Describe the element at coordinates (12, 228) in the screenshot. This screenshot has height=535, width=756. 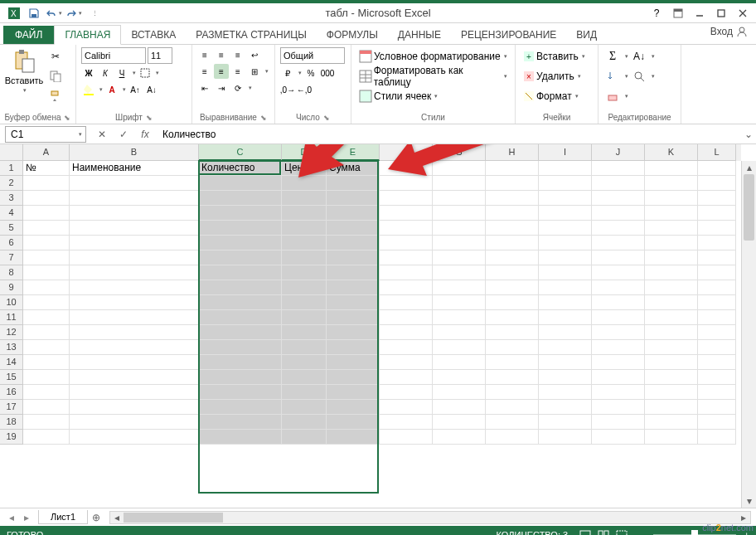
I see `row-header: 5` at that location.